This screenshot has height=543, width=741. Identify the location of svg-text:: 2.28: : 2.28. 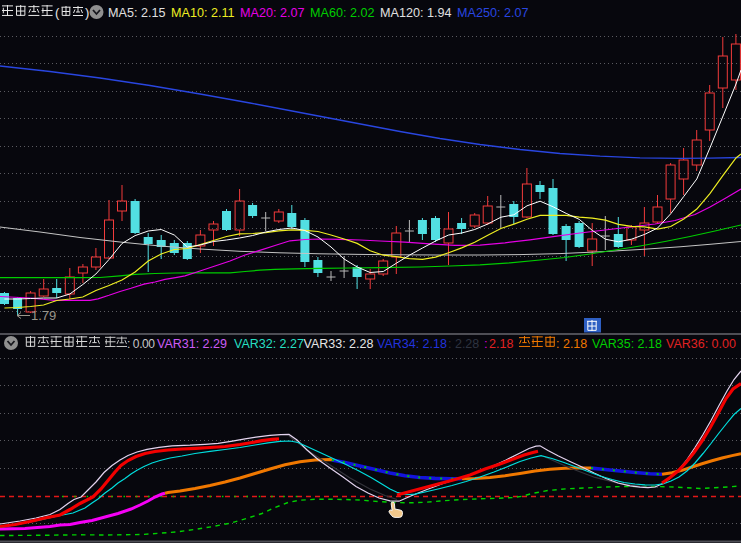
(464, 344).